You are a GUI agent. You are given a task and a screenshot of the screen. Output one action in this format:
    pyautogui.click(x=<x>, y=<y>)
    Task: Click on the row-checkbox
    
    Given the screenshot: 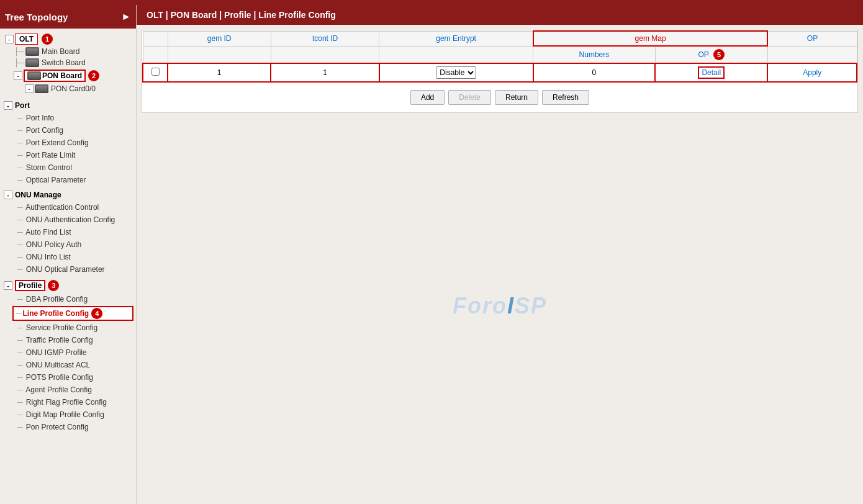 What is the action you would take?
    pyautogui.click(x=155, y=72)
    